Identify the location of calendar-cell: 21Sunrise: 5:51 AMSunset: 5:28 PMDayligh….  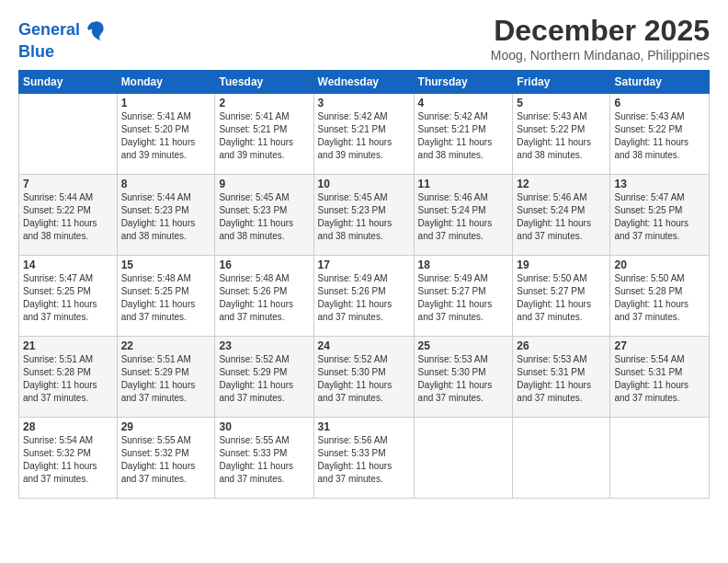
(68, 377).